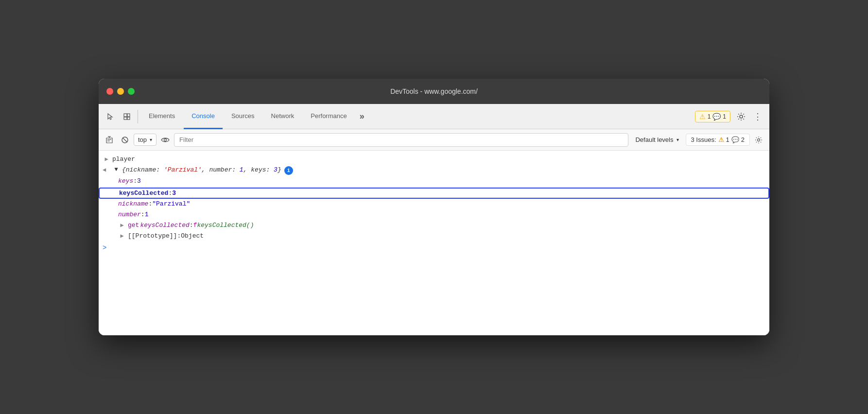 The width and height of the screenshot is (868, 414). I want to click on console-row-number: number : 1, so click(434, 215).